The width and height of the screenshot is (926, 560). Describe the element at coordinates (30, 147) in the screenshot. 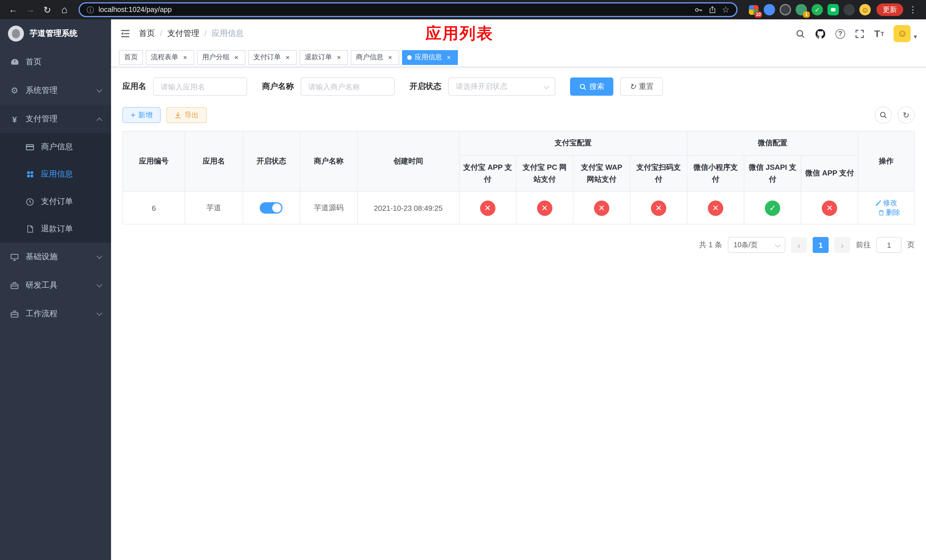

I see `credit-card-icon` at that location.